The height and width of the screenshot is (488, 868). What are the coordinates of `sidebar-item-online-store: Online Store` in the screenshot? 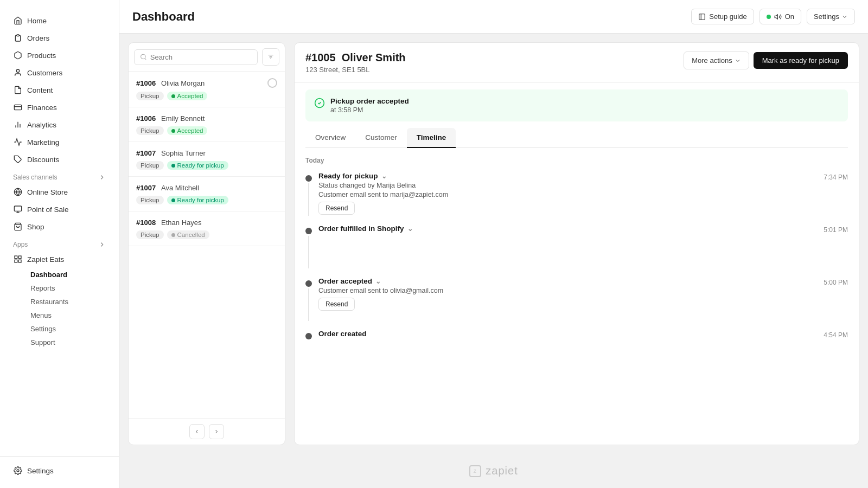 It's located at (60, 192).